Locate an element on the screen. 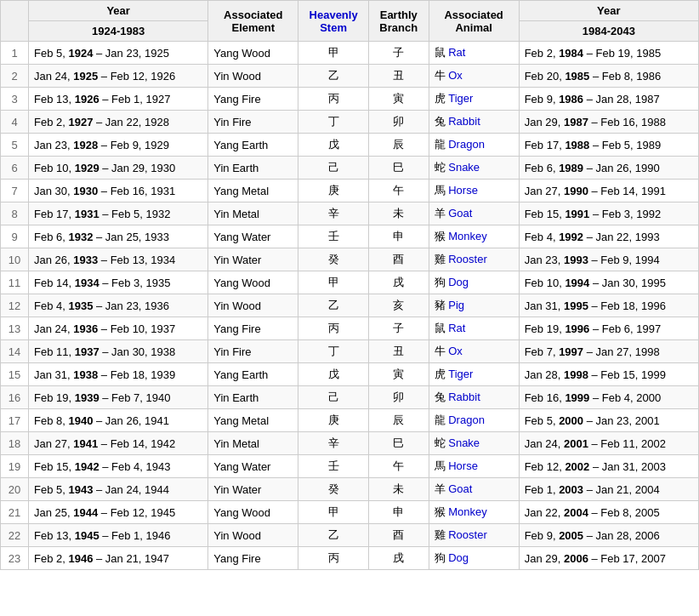 The height and width of the screenshot is (616, 699). row-number: 19 is located at coordinates (15, 466).